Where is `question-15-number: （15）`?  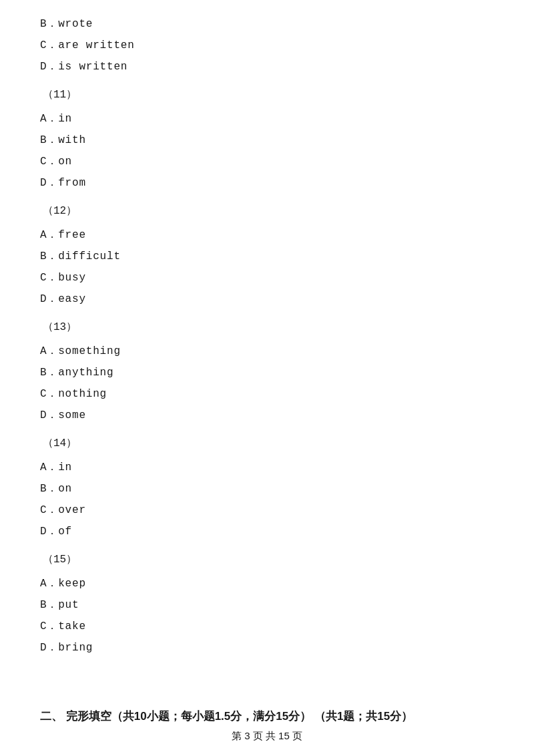 question-15-number: （15） is located at coordinates (267, 560).